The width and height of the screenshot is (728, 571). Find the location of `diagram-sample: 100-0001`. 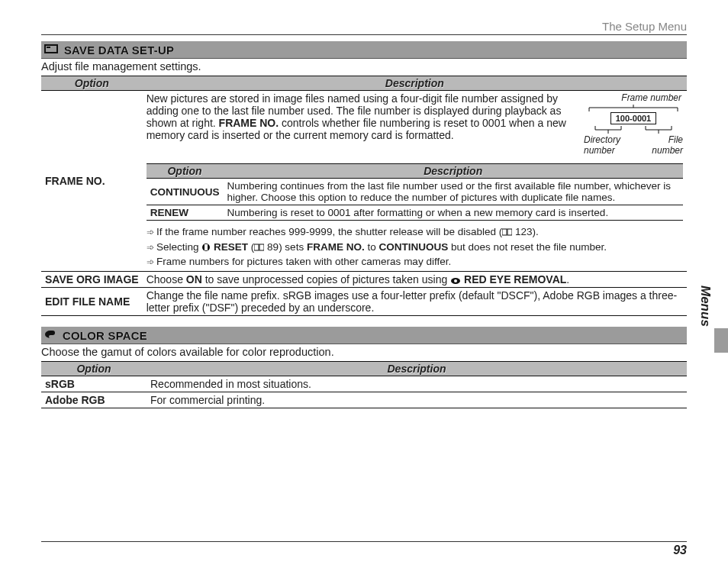

diagram-sample: 100-0001 is located at coordinates (633, 118).